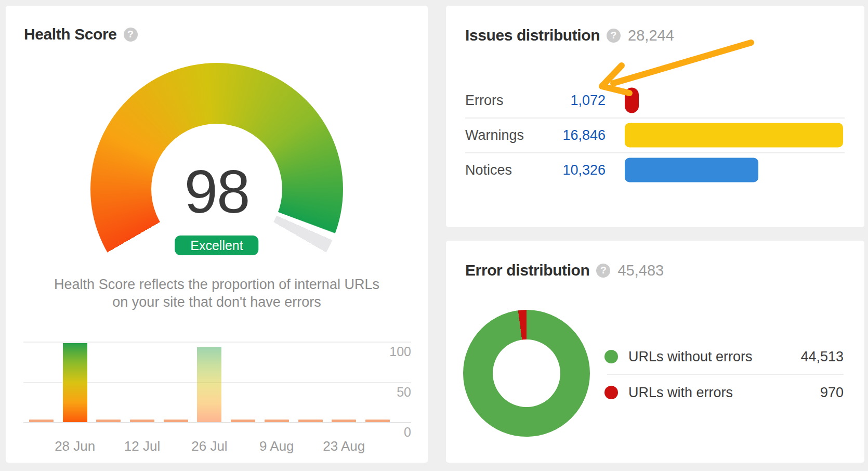  I want to click on legend-label: URLs with errors, so click(725, 393).